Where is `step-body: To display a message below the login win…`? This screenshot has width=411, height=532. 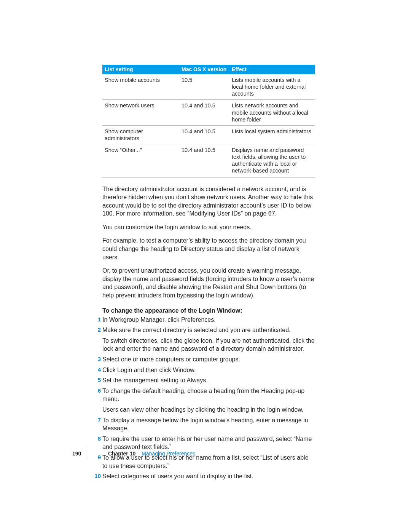
step-body: To display a message below the login win… is located at coordinates (209, 424).